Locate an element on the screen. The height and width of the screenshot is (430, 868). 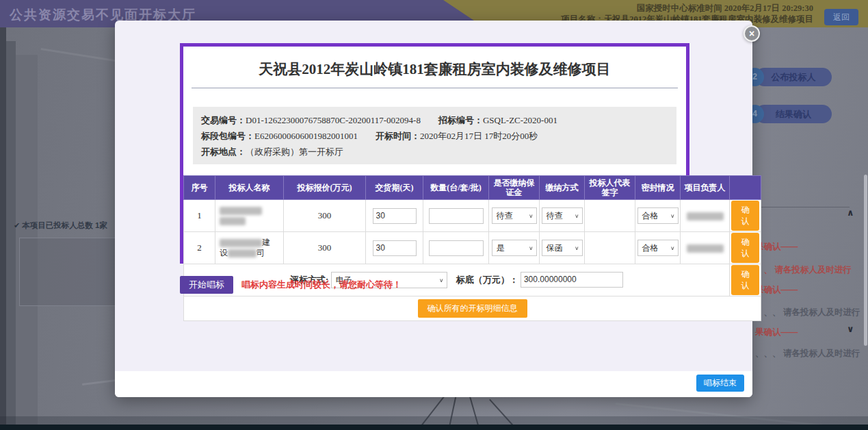
confirm-all-button: 确认所有的开标明细信息 is located at coordinates (473, 308).